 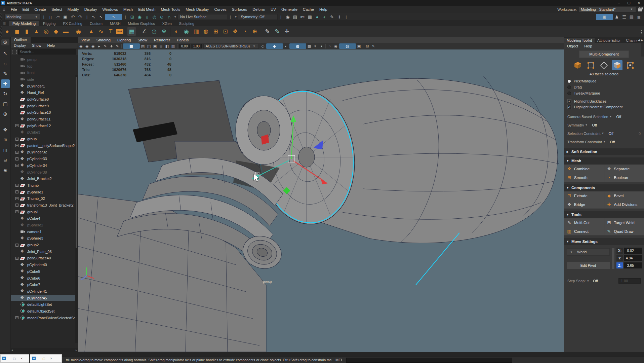 What do you see at coordinates (584, 223) in the screenshot?
I see `multi-cut-button: ✎ Multi-Cut` at bounding box center [584, 223].